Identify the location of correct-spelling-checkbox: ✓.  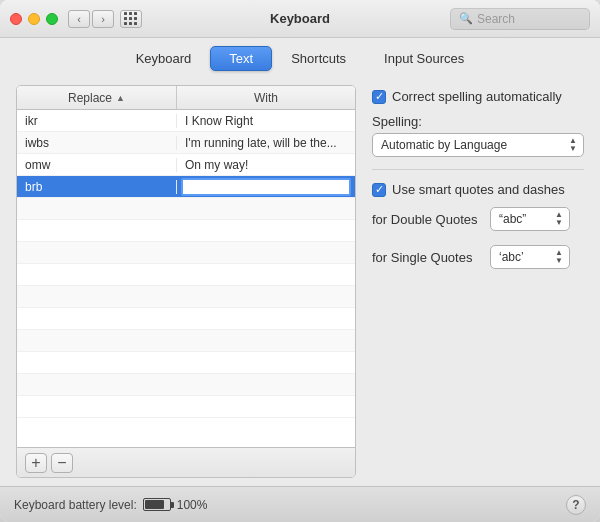
(379, 97).